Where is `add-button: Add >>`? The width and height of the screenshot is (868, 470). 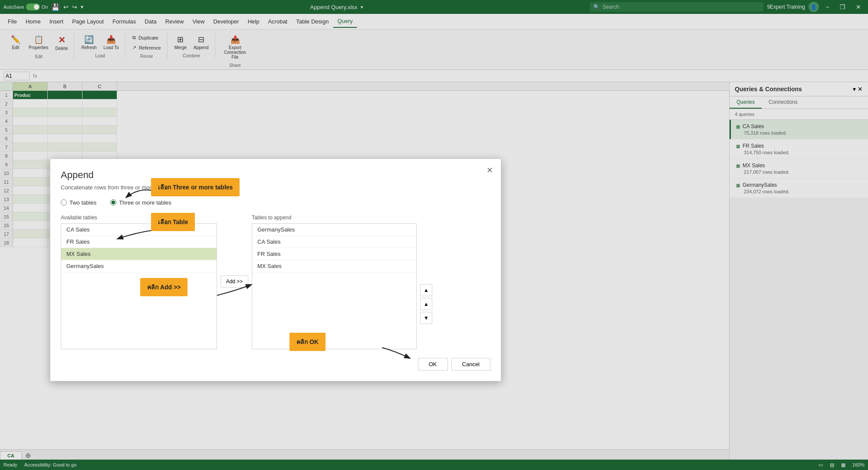 add-button: Add >> is located at coordinates (234, 281).